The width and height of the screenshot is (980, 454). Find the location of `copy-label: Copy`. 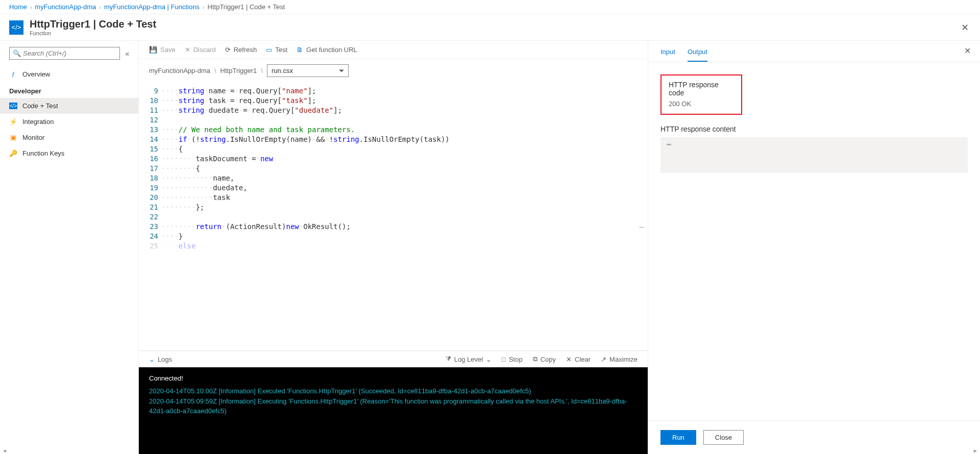

copy-label: Copy is located at coordinates (548, 359).